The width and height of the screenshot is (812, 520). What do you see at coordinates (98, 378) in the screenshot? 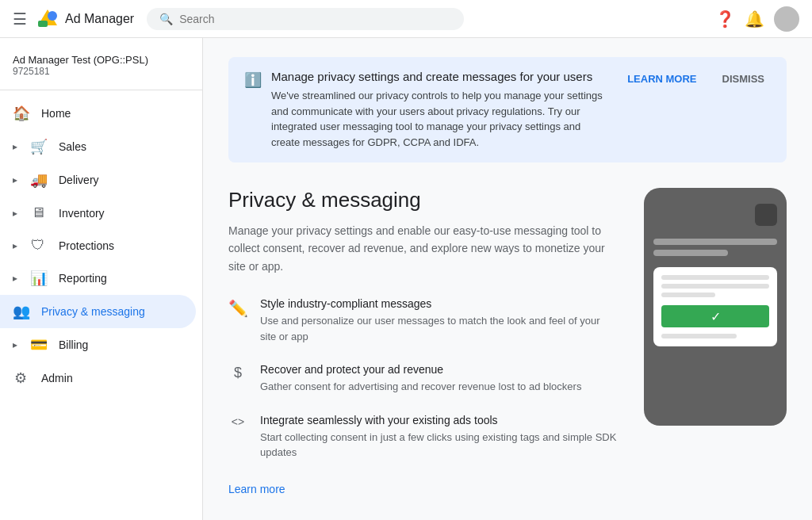
I see `sidebar-item-admin: ⚙ Admin` at bounding box center [98, 378].